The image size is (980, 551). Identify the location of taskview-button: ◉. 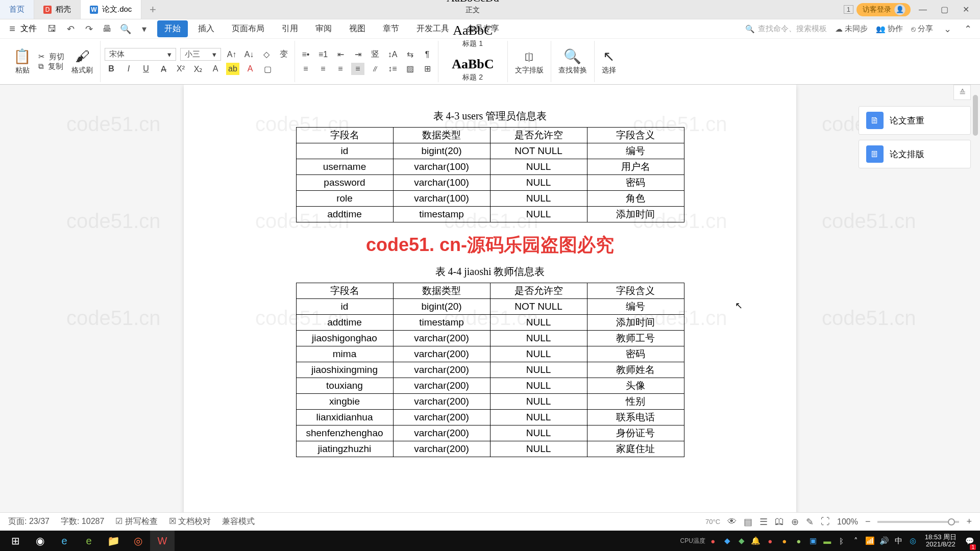
(40, 541).